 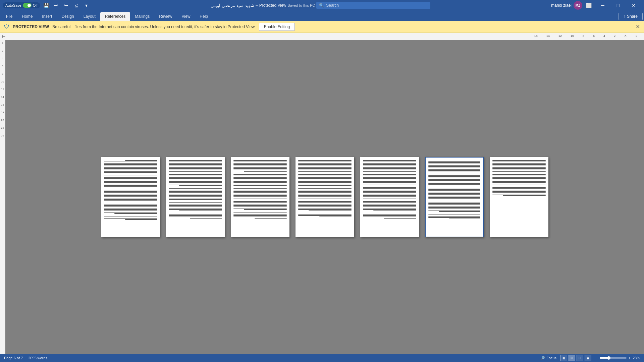 I want to click on tab-review: Review, so click(x=166, y=16).